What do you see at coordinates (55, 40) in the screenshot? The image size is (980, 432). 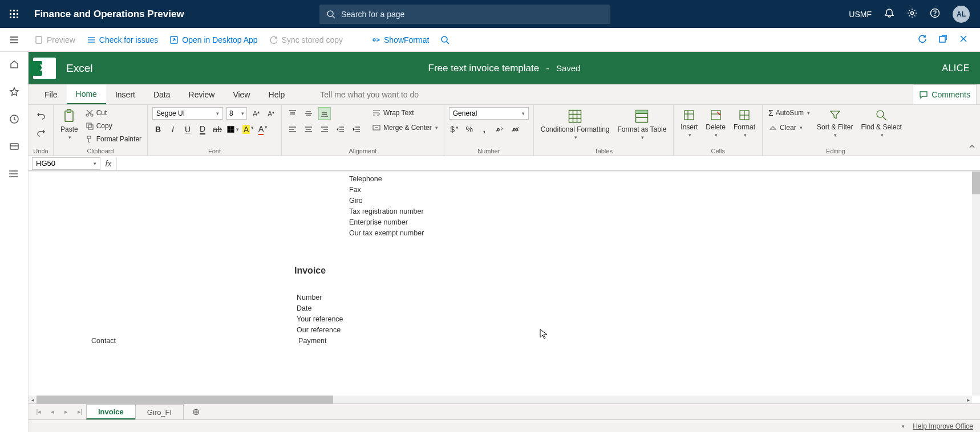 I see `preview-button: Preview` at bounding box center [55, 40].